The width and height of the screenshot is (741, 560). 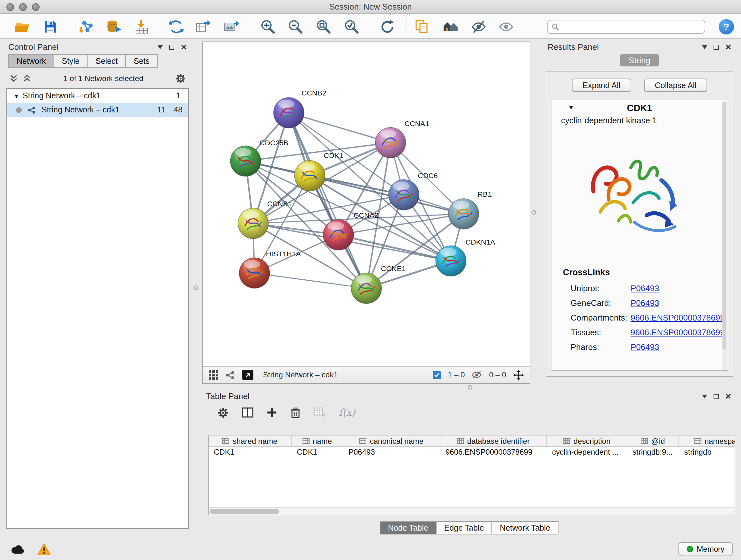 What do you see at coordinates (724, 235) in the screenshot?
I see `results-scrollbar` at bounding box center [724, 235].